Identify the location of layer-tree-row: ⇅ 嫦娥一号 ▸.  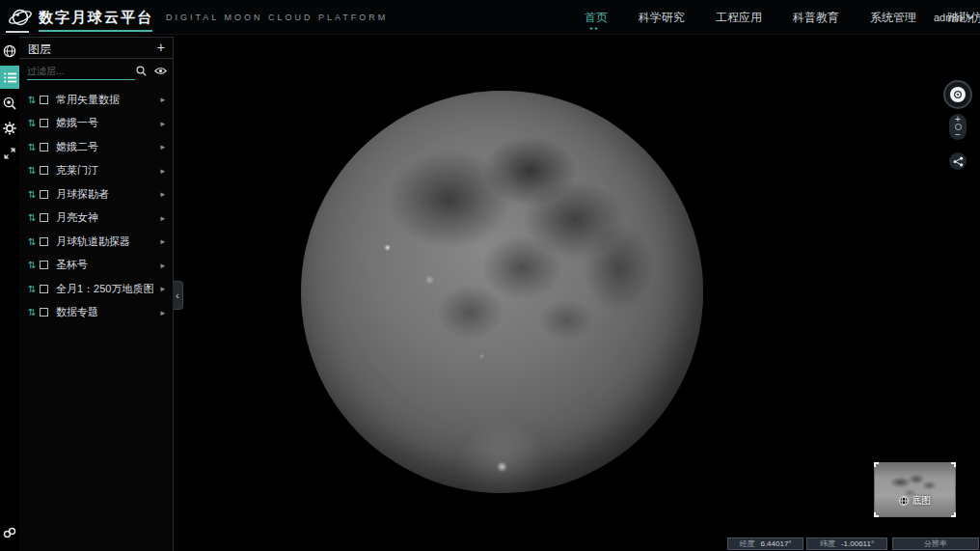
(95, 124).